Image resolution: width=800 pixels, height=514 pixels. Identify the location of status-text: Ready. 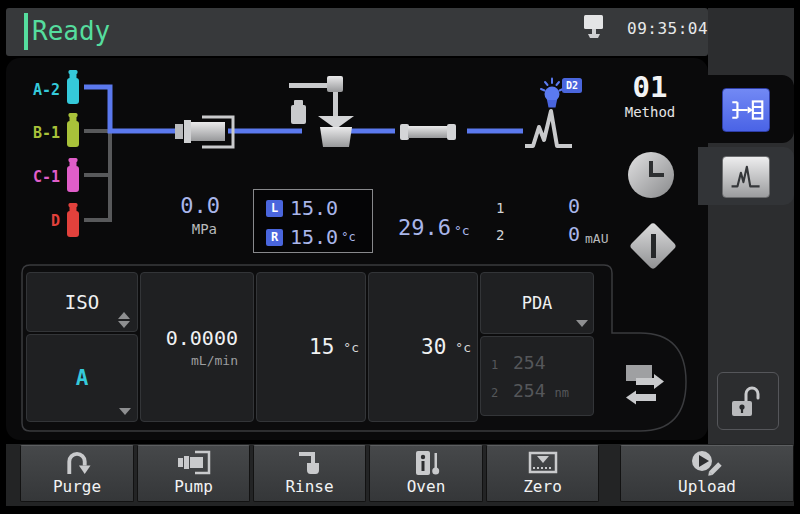
(71, 31).